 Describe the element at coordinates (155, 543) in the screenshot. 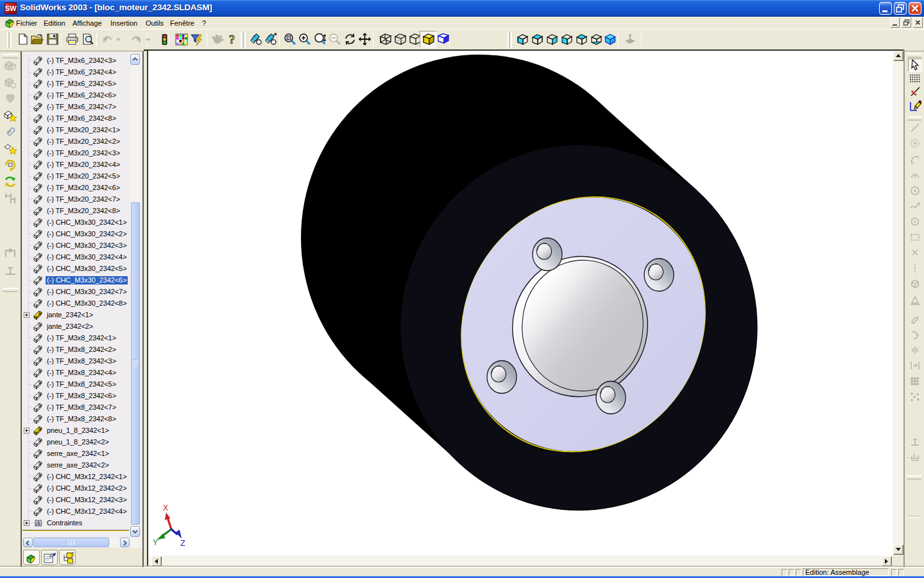

I see `svg-text: Y` at that location.